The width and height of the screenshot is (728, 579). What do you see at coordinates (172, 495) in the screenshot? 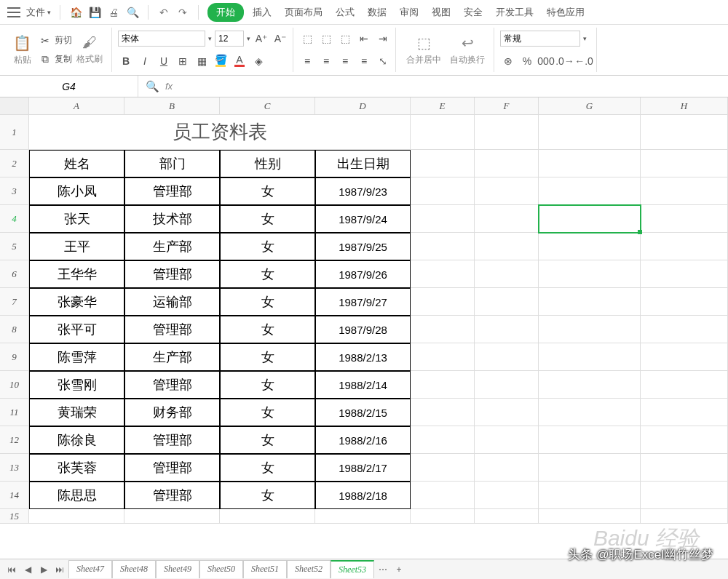
I see `data-cell-14-1: 管理部` at bounding box center [172, 495].